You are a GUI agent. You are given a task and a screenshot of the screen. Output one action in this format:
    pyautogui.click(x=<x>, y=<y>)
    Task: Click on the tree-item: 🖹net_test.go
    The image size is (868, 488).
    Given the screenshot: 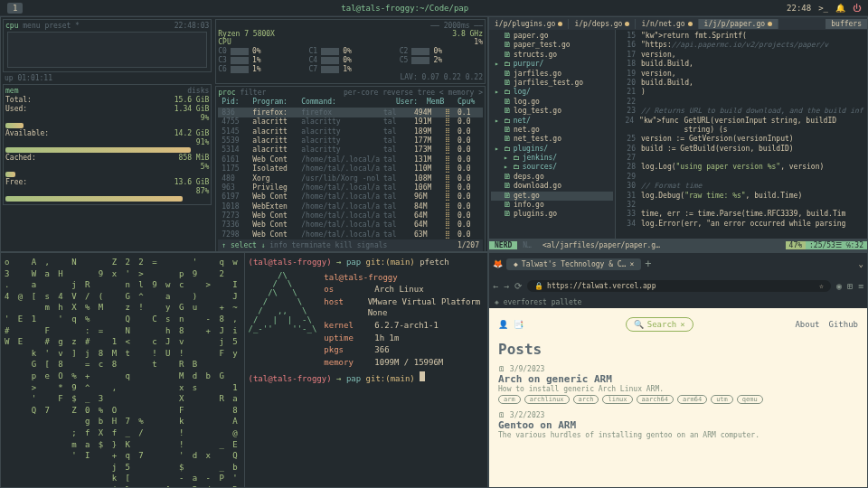 What is the action you would take?
    pyautogui.click(x=552, y=139)
    